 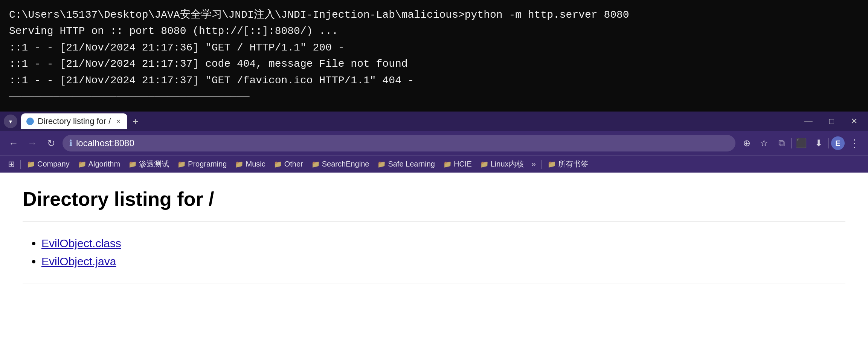 What do you see at coordinates (434, 164) in the screenshot?
I see `bookmarks-bar: ⊞ 📁 Company 📁 Algorithm 📁 渗透测试 📁 Program…` at bounding box center [434, 164].